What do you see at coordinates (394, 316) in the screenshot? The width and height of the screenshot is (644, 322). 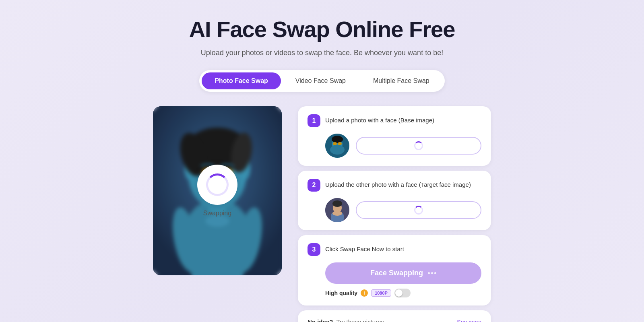 I see `no-idea-section: No idea? Try these pictures. See more` at bounding box center [394, 316].